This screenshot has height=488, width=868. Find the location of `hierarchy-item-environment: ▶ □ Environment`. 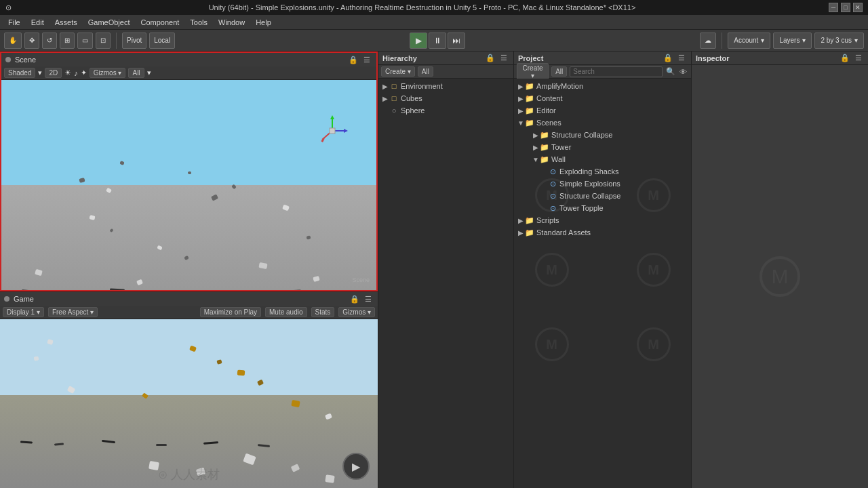

hierarchy-item-environment: ▶ □ Environment is located at coordinates (446, 86).